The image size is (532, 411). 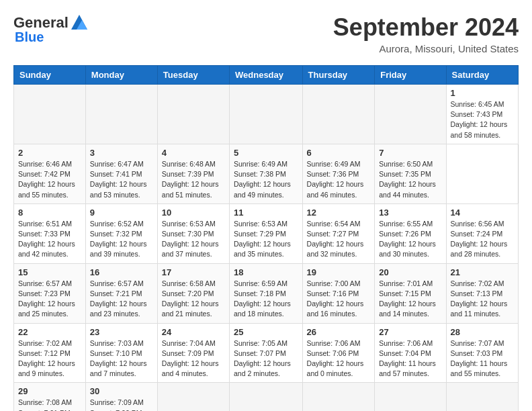 What do you see at coordinates (45, 164) in the screenshot?
I see `sunrise: Sunrise: 6:46 AM` at bounding box center [45, 164].